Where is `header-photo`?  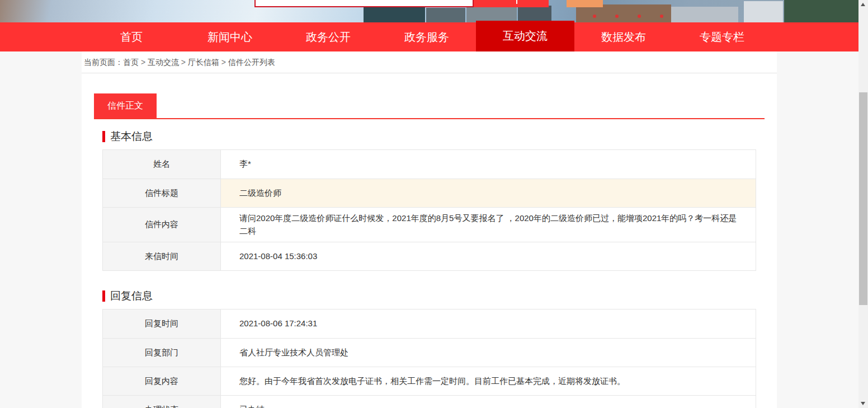 header-photo is located at coordinates (430, 11).